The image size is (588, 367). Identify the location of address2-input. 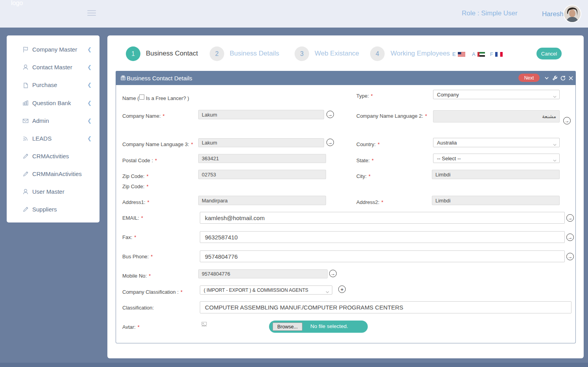
(496, 200).